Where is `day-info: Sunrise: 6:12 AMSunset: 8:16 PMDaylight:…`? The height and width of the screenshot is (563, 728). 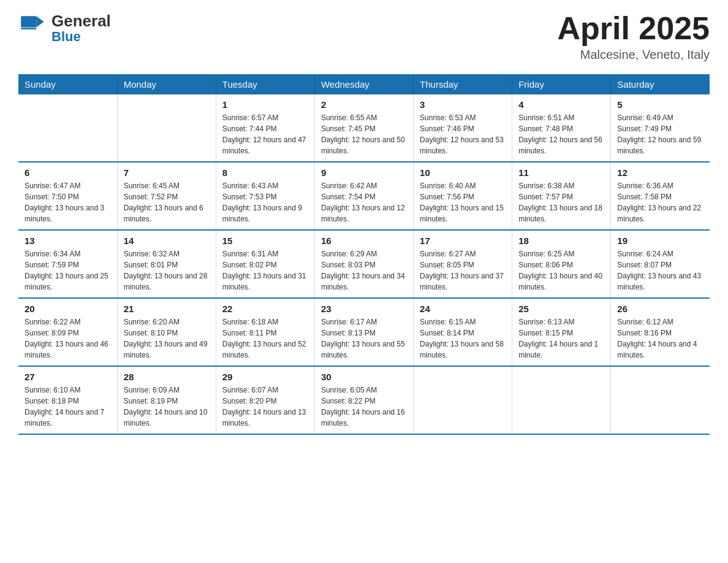
day-info: Sunrise: 6:12 AMSunset: 8:16 PMDaylight:… is located at coordinates (661, 339).